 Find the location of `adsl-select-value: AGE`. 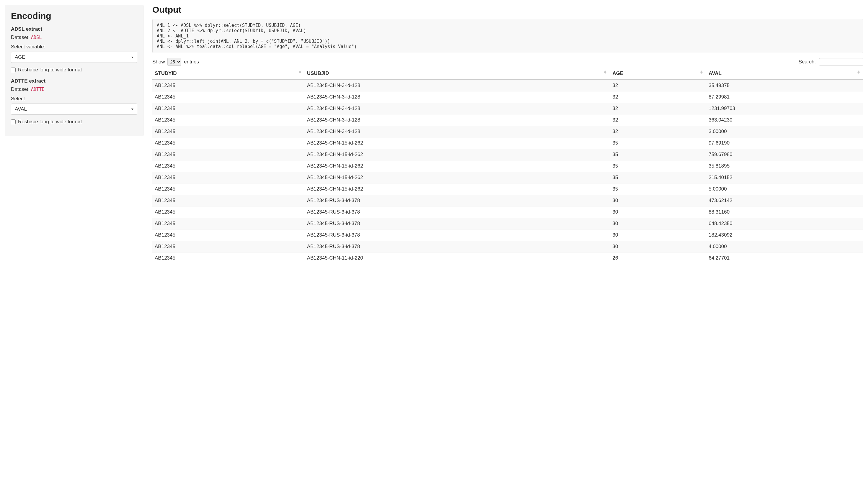

adsl-select-value: AGE is located at coordinates (20, 57).